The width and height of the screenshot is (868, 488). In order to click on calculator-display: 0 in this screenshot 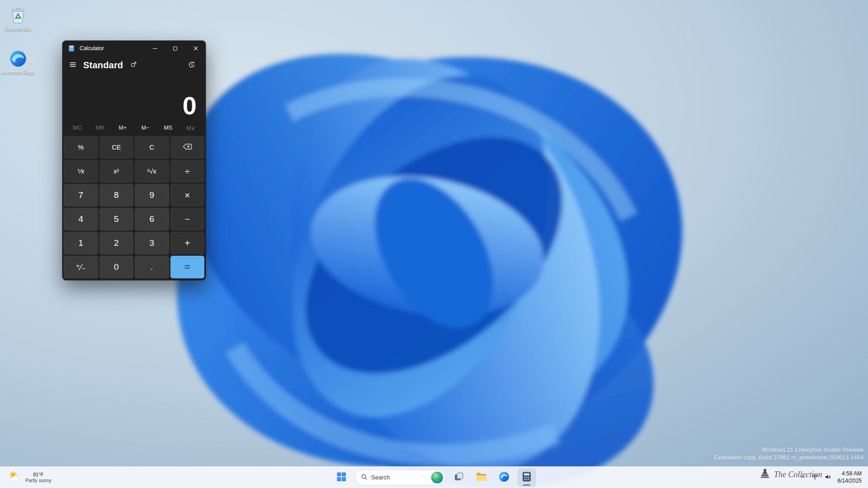, I will do `click(134, 98)`.